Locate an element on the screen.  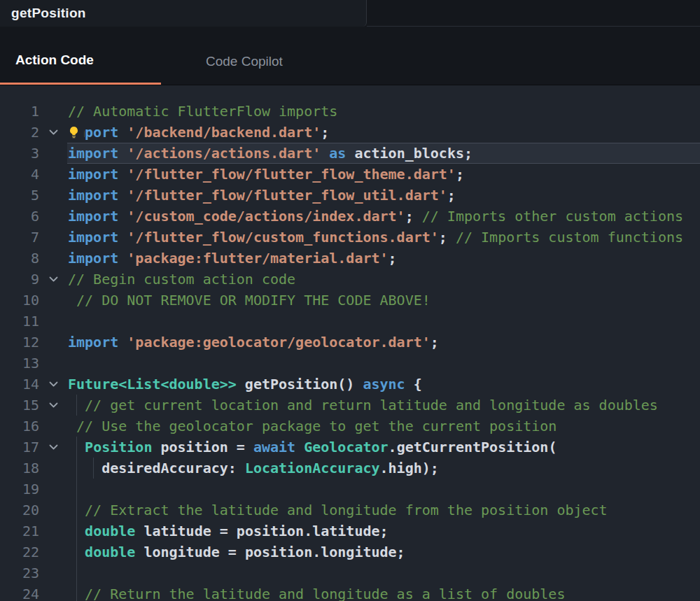
code-text: import 'package:flutter/material.dart'; is located at coordinates (384, 258).